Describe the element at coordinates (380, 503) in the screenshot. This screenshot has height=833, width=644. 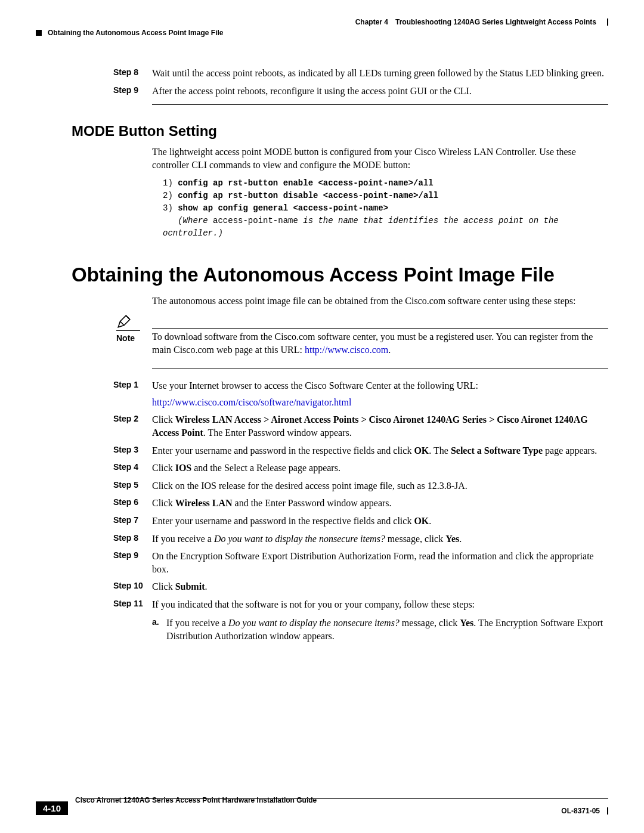
I see `step-body: Click Wireless LAN and the Enter Passwor…` at that location.